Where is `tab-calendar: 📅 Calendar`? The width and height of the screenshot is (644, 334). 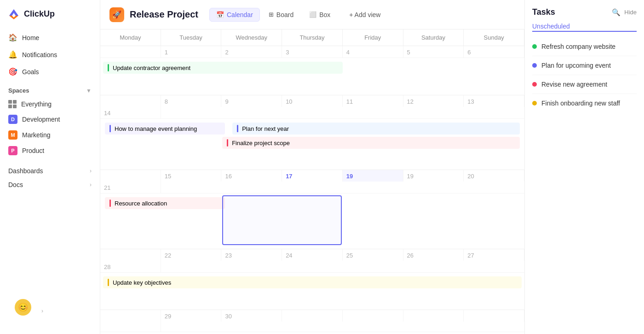
tab-calendar: 📅 Calendar is located at coordinates (235, 15).